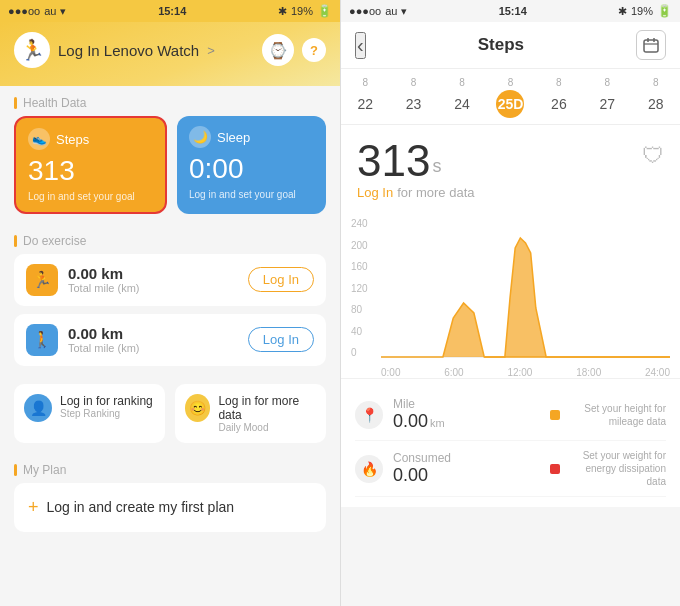 This screenshot has height=606, width=680. What do you see at coordinates (360, 266) in the screenshot?
I see `y-label-160: 160` at bounding box center [360, 266].